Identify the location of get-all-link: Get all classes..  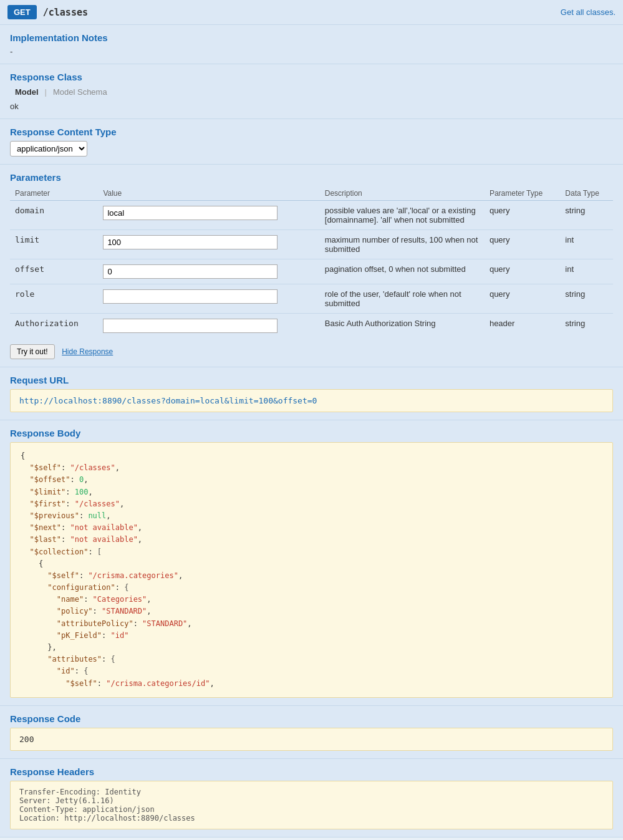
(588, 12).